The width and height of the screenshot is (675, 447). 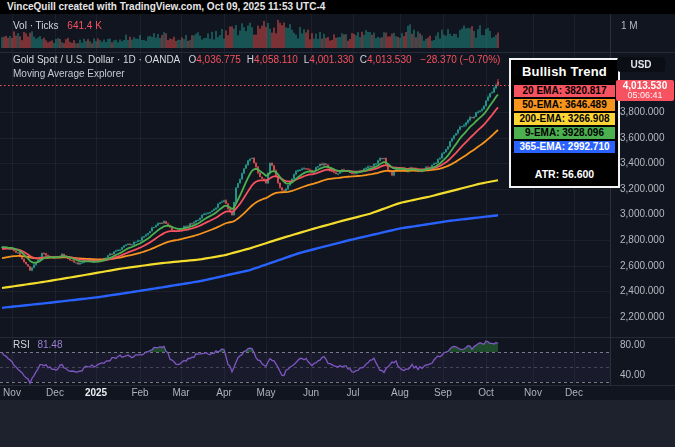 What do you see at coordinates (166, 6) in the screenshot?
I see `watermark-text: VinceQuill created with TradingView.com,…` at bounding box center [166, 6].